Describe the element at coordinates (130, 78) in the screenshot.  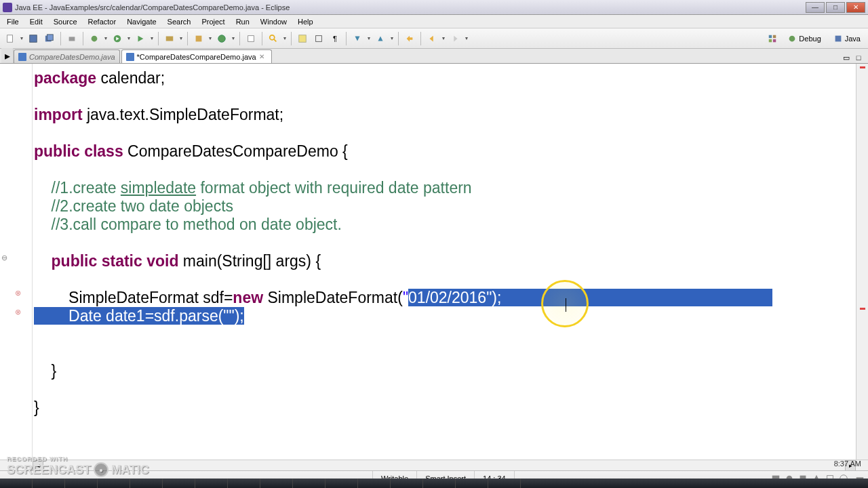
I see `code-token: calendar;` at that location.